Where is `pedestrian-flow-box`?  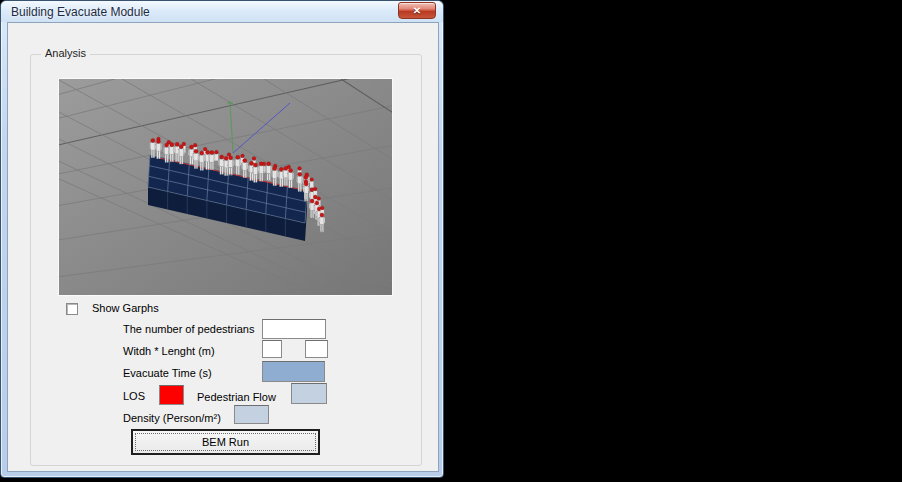
pedestrian-flow-box is located at coordinates (309, 394).